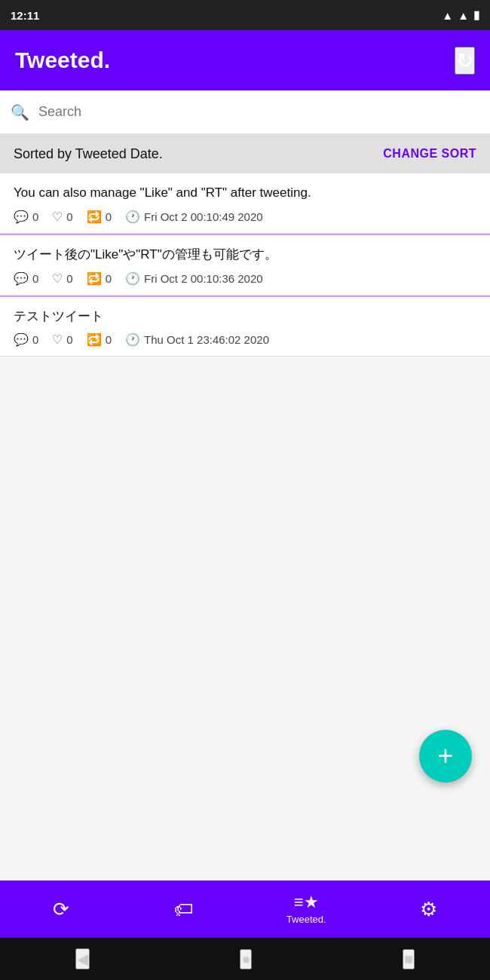 Image resolution: width=490 pixels, height=980 pixels. I want to click on app-header: Tweeted. ↻, so click(245, 60).